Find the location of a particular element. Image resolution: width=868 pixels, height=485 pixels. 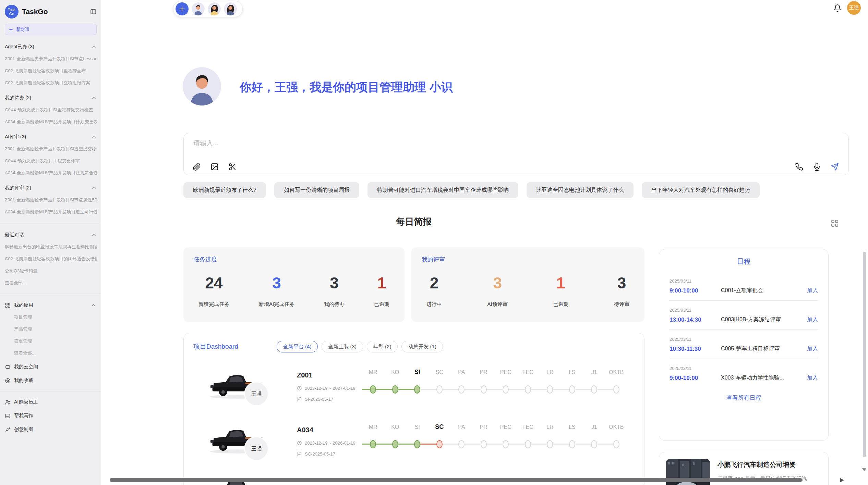

sidebar-link-label: 帮我写作 is located at coordinates (24, 416).